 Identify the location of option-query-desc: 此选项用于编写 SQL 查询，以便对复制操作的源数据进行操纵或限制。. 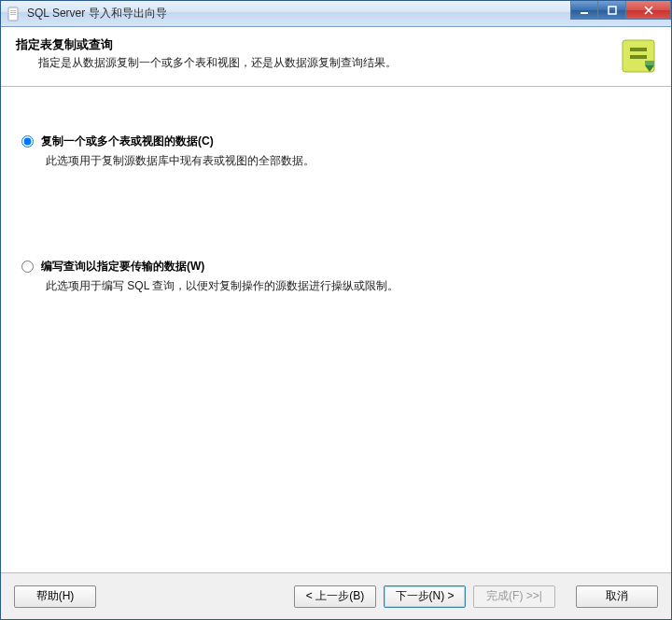
(348, 286).